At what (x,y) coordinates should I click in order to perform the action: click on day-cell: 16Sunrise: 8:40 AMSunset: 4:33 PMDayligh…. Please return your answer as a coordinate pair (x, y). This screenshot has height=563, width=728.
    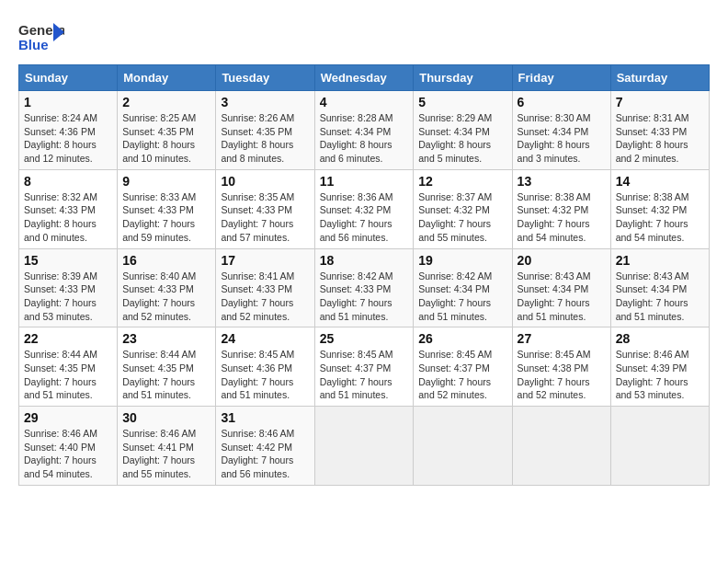
    Looking at the image, I should click on (167, 288).